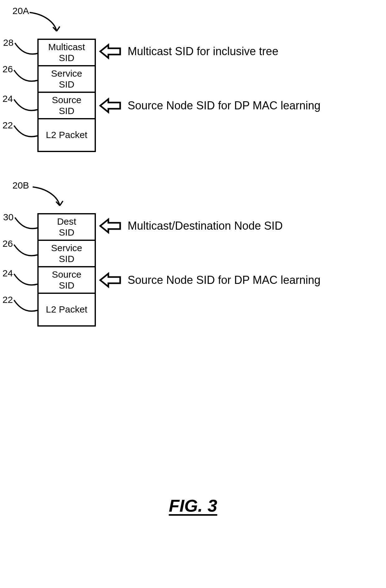  Describe the element at coordinates (67, 270) in the screenshot. I see `stack-b: Dest SID Service SID Source SID L2 Packe…` at that location.